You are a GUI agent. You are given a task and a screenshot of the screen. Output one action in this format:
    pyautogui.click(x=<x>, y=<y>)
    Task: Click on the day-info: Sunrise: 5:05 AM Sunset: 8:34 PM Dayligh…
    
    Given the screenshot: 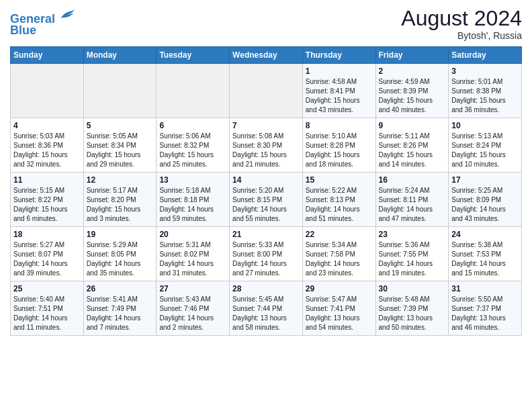 What is the action you would take?
    pyautogui.click(x=120, y=150)
    